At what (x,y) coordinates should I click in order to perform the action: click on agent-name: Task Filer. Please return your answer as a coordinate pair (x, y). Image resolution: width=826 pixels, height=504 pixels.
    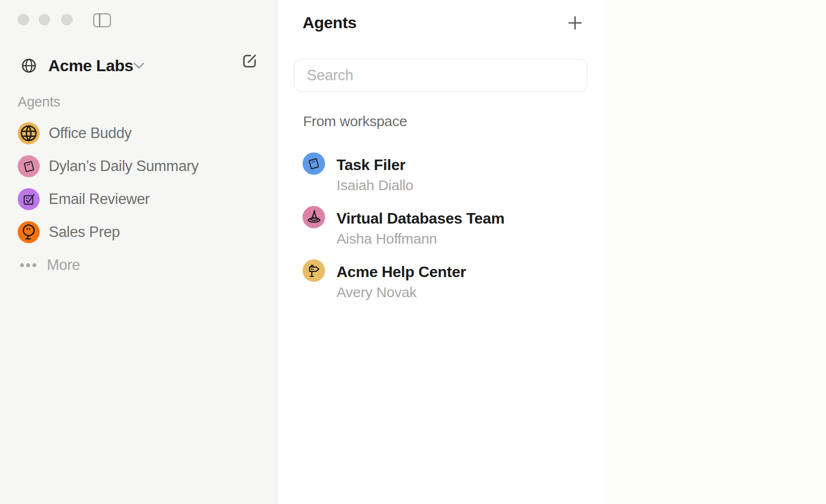
    Looking at the image, I should click on (371, 165).